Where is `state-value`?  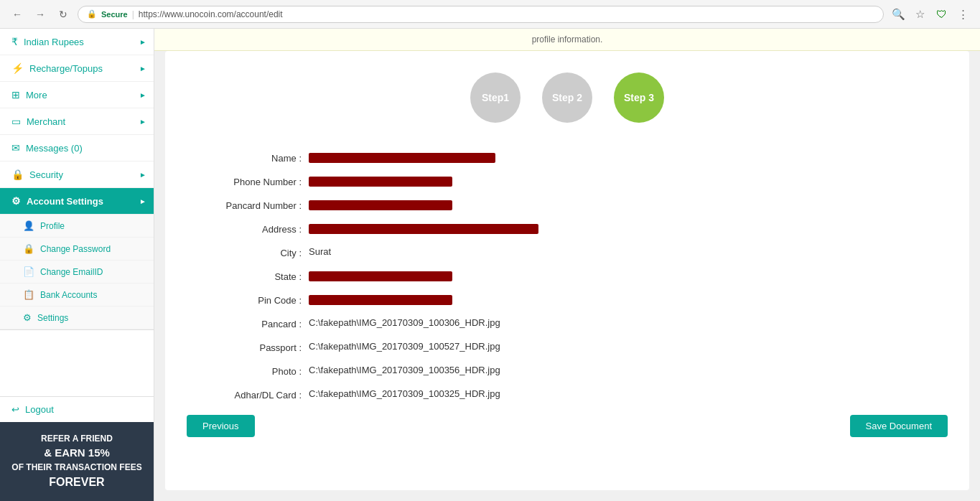 state-value is located at coordinates (628, 276).